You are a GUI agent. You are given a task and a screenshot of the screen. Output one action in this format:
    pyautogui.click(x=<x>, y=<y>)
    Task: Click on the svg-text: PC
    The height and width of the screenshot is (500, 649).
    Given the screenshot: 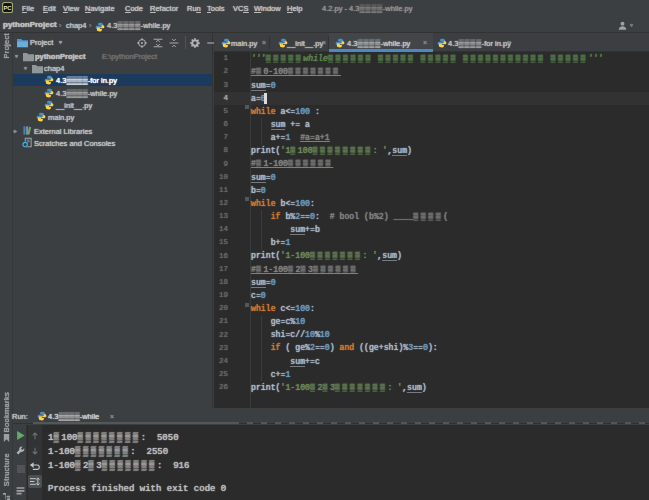 What is the action you would take?
    pyautogui.click(x=8, y=8)
    